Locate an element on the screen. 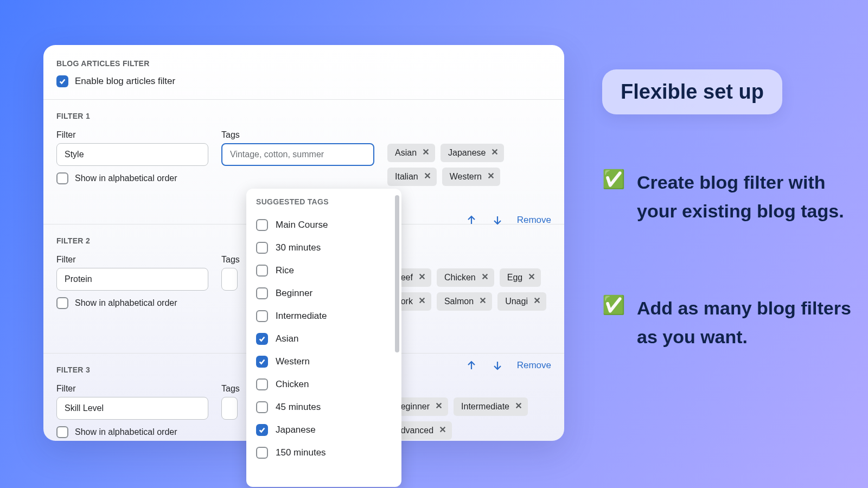 The height and width of the screenshot is (488, 868). marketing-pill-text: Flexible set up is located at coordinates (692, 92).